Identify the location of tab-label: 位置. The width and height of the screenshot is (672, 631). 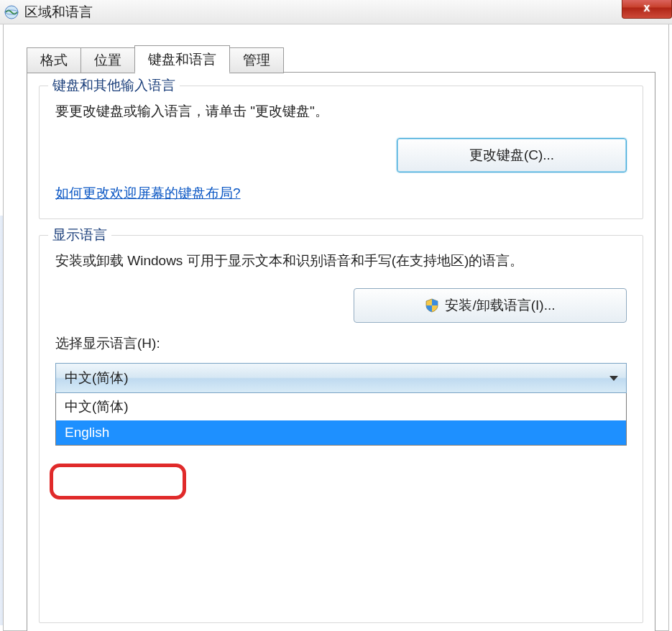
(108, 60).